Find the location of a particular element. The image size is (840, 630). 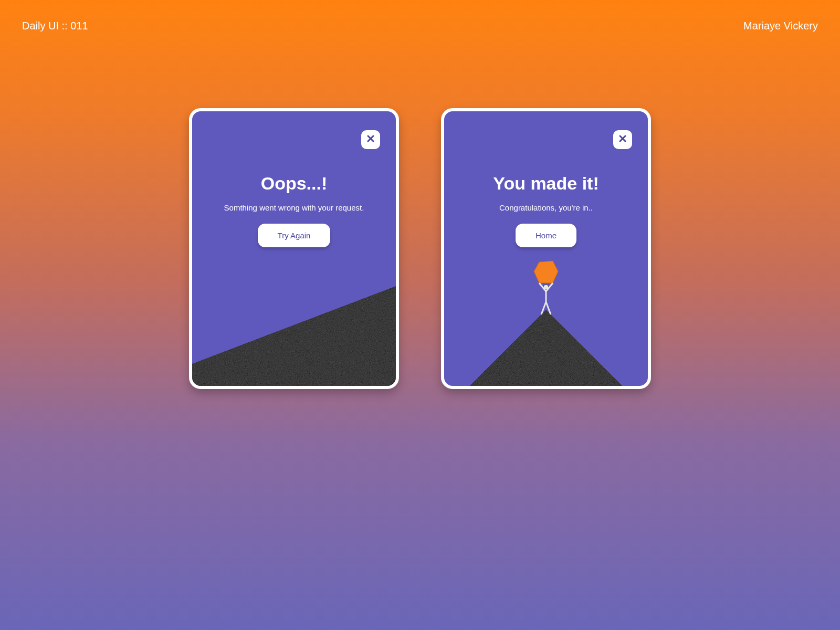

success-card: You made it! Congratulations, you're in.… is located at coordinates (546, 249).